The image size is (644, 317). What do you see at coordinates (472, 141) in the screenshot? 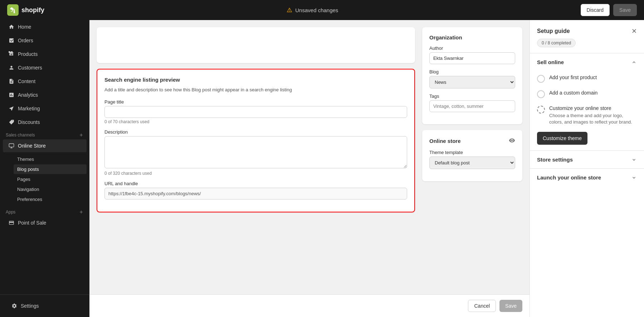
I see `online-store-header: Online store` at bounding box center [472, 141].